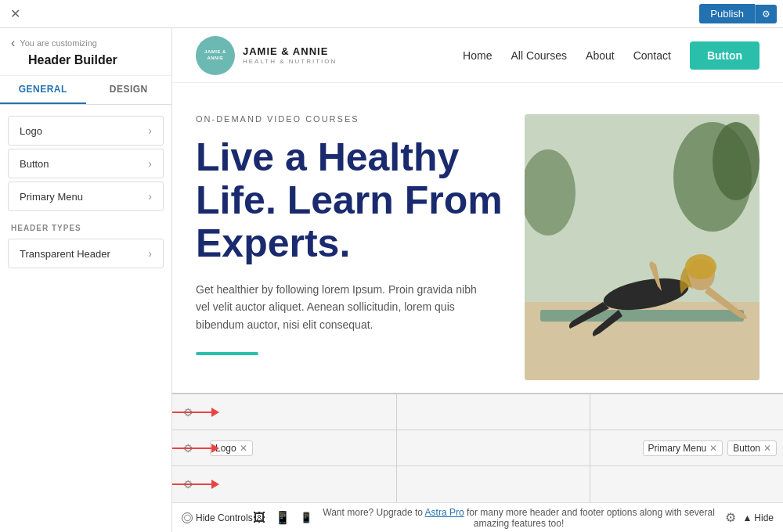  What do you see at coordinates (590, 518) in the screenshot?
I see `upgrade-suffix: for many more header and footer options …` at bounding box center [590, 518].